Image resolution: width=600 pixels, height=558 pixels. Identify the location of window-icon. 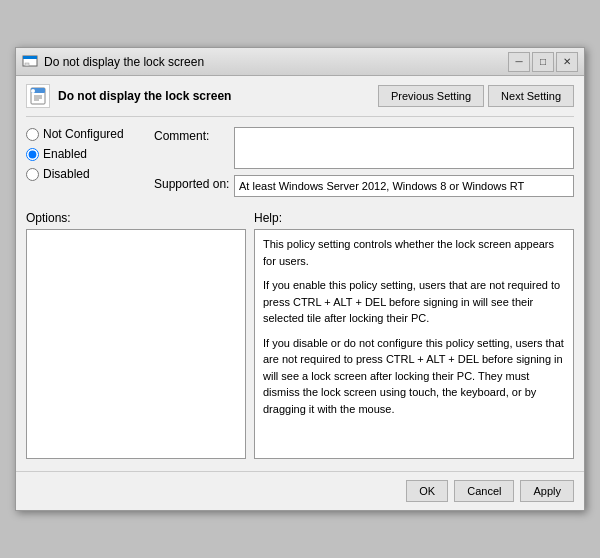
(30, 62).